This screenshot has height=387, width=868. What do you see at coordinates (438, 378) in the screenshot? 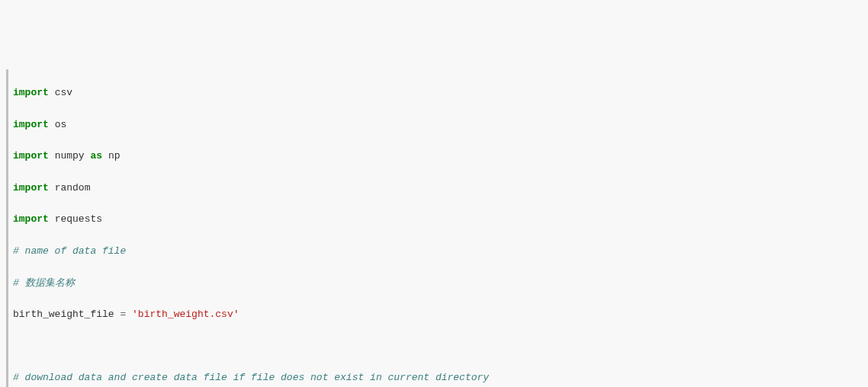
I see `code-line: # download data and create data file if …` at bounding box center [438, 378].